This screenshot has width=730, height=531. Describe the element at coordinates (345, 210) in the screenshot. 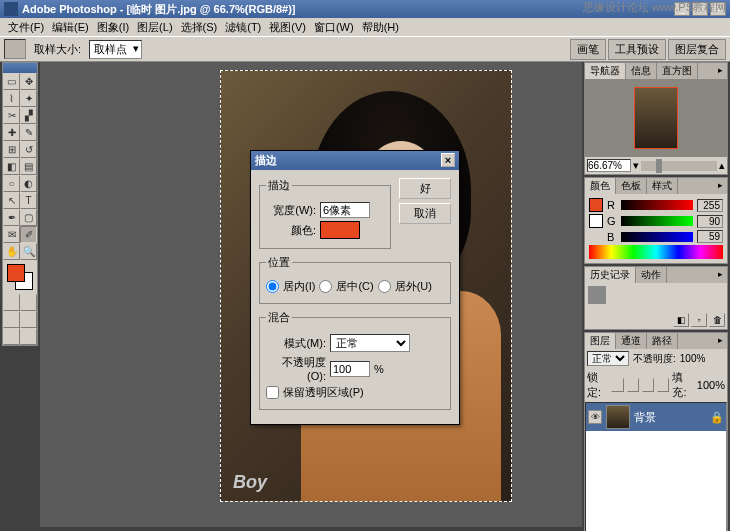

I see `width-input` at that location.